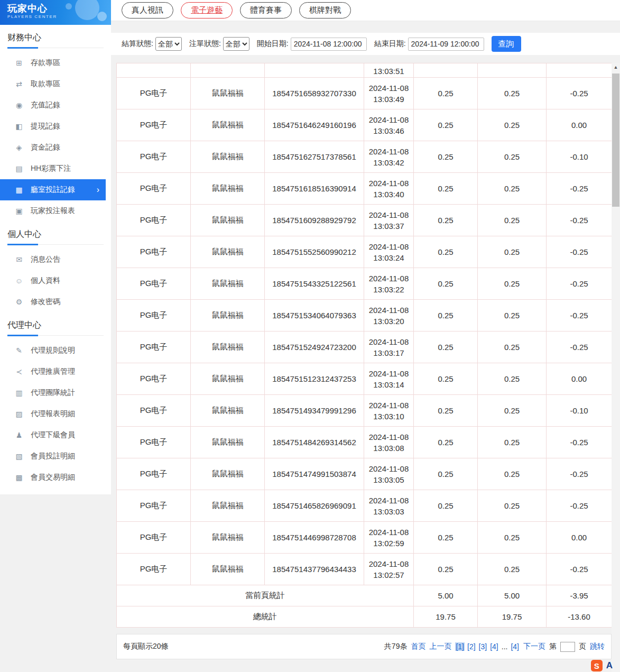  Describe the element at coordinates (53, 302) in the screenshot. I see `sidebar-item-change-password: ⚙ 修改密碼` at that location.